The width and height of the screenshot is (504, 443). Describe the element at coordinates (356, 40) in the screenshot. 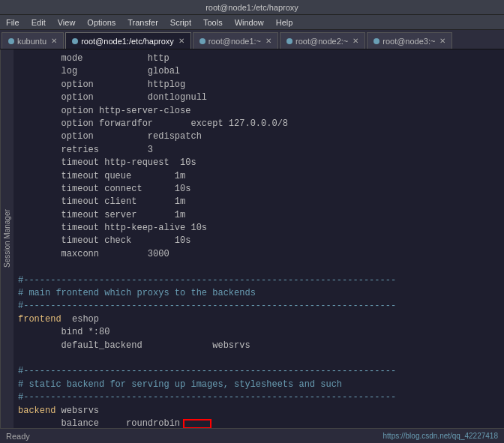

I see `tab-close-node2: ✕` at that location.